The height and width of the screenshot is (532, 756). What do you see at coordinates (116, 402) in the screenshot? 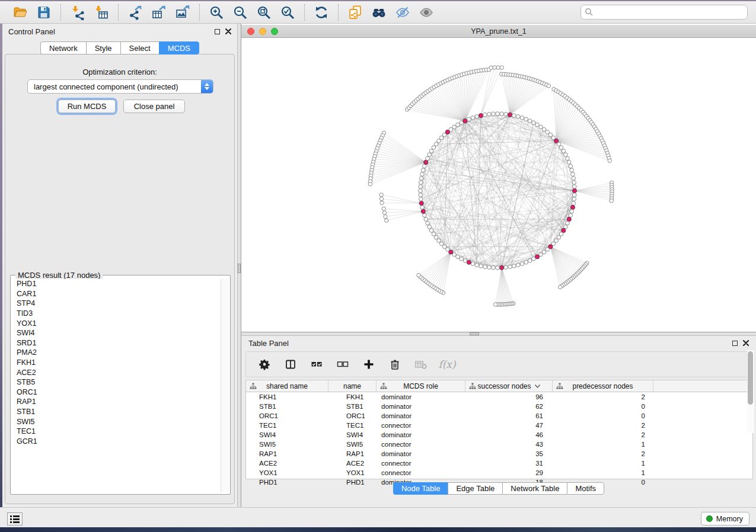
I see `mcds-result-item: RAP1` at bounding box center [116, 402].